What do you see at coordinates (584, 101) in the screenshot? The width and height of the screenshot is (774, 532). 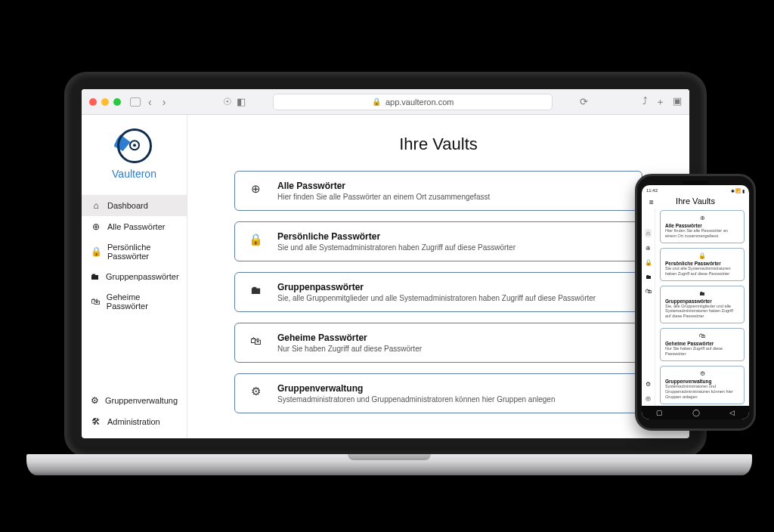 I see `reload-icon: ⟳` at bounding box center [584, 101].